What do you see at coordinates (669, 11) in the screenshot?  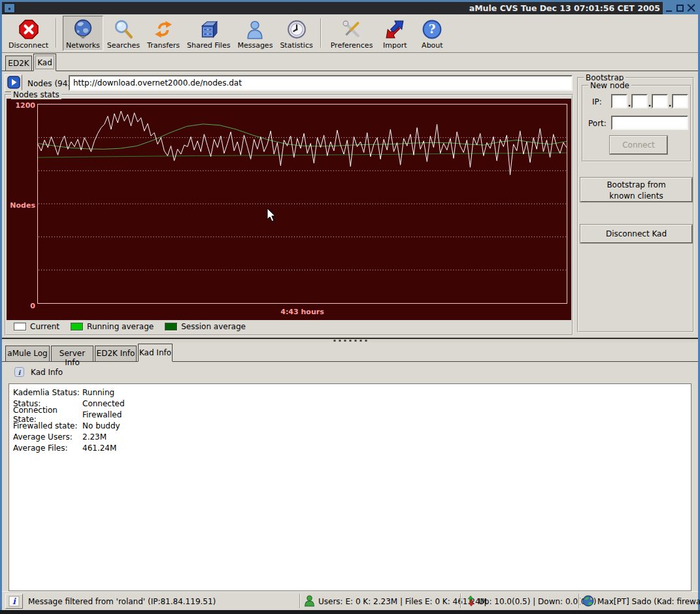 I see `minimize-icon` at bounding box center [669, 11].